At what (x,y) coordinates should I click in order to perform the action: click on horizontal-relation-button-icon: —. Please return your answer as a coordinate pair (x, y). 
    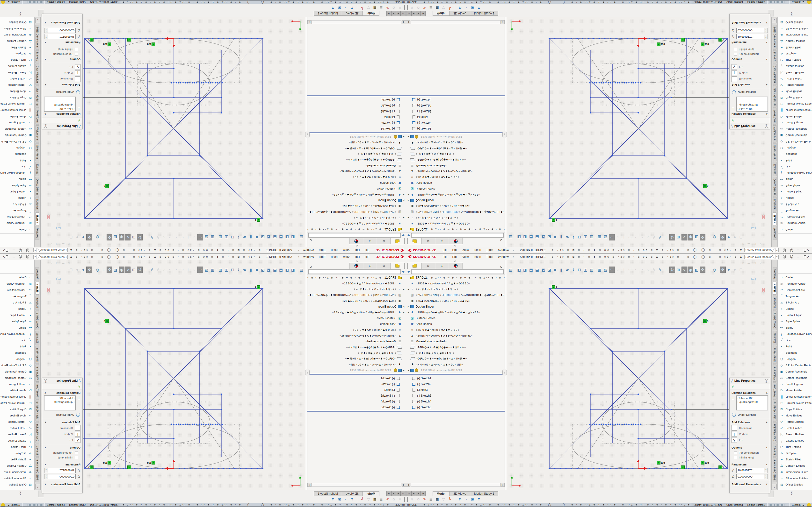
    Looking at the image, I should click on (734, 79).